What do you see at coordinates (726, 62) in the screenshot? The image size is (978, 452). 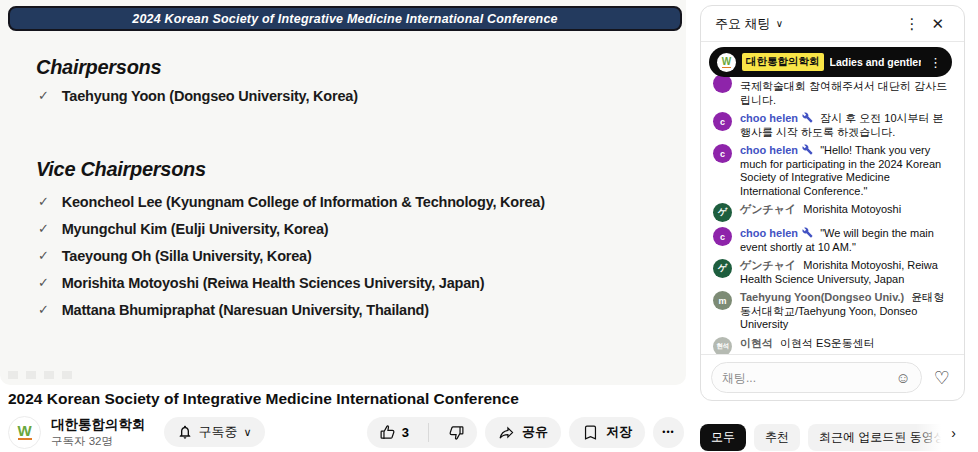 I see `pinned-channel-avatar: W` at bounding box center [726, 62].